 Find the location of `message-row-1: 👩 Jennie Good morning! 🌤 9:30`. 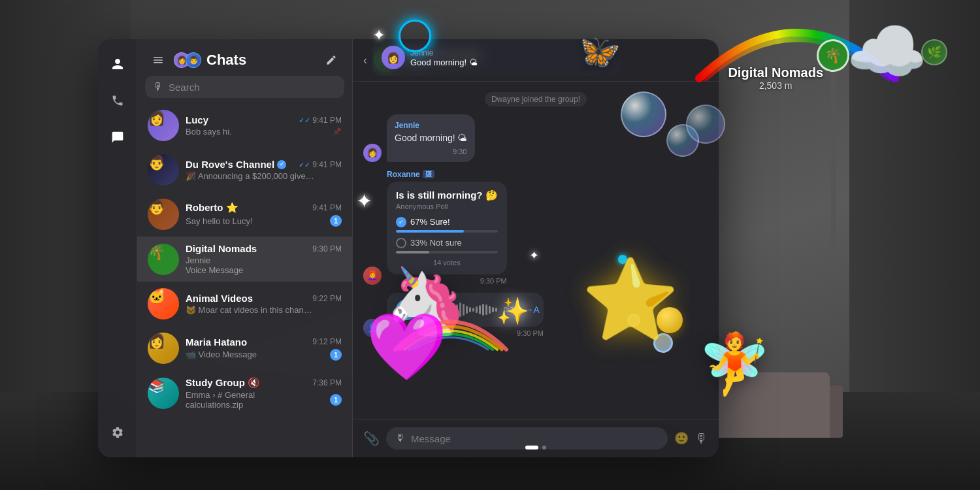

message-row-1: 👩 Jennie Good morning! 🌤 9:30 is located at coordinates (536, 139).